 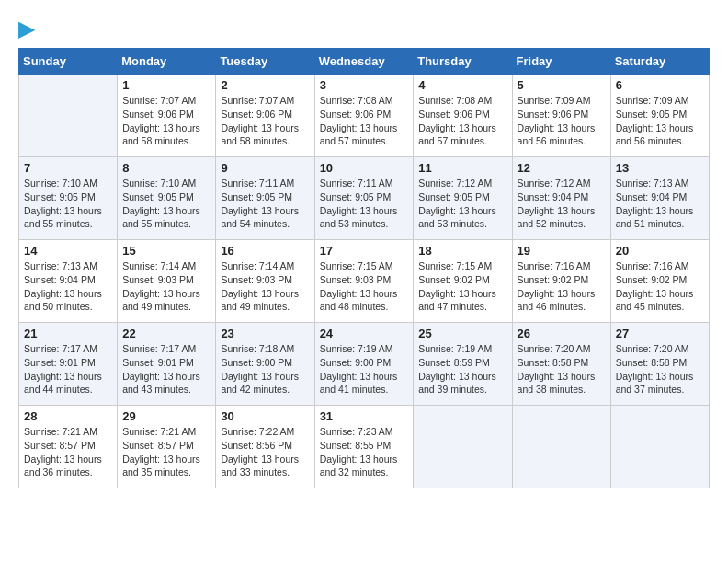 I want to click on calendar-cell: 7 Sunrise: 7:10 AM Sunset: 9:05 PM Dayli…, so click(x=68, y=199).